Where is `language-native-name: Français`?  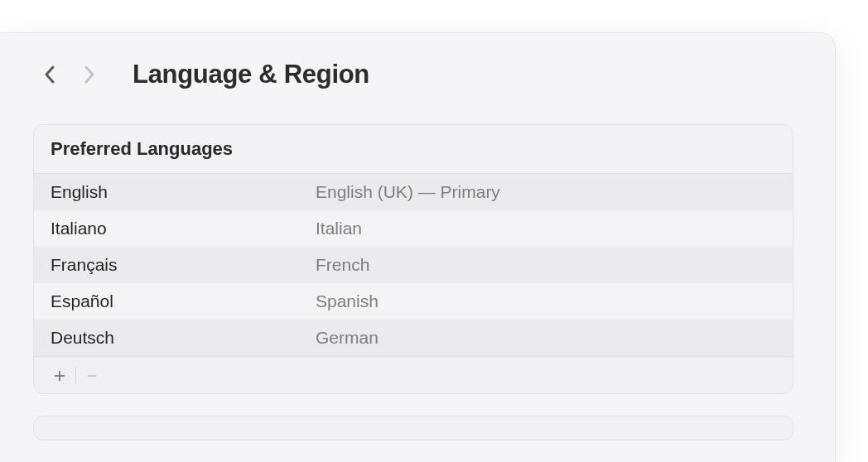
language-native-name: Français is located at coordinates (183, 265).